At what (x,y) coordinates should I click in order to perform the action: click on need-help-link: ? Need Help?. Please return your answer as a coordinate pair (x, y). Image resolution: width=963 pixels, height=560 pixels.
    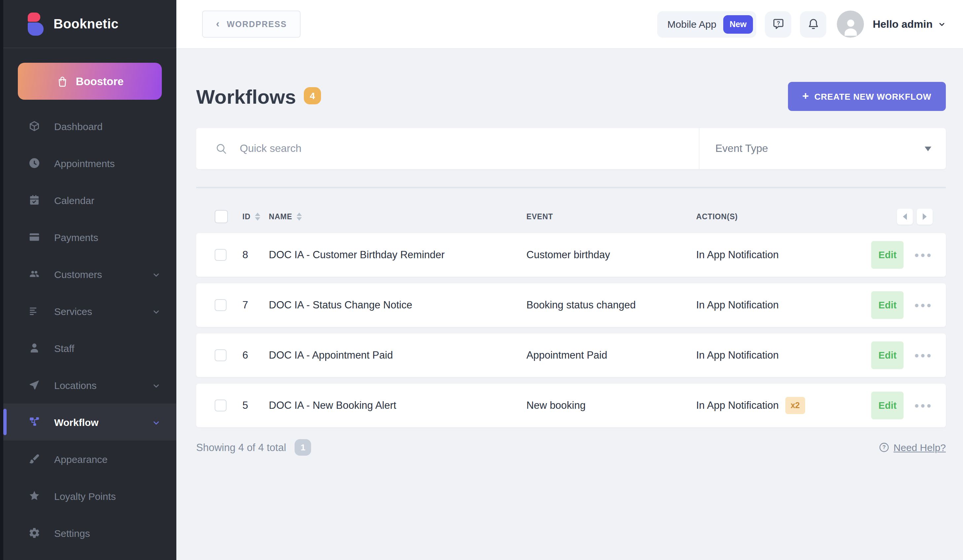
    Looking at the image, I should click on (912, 448).